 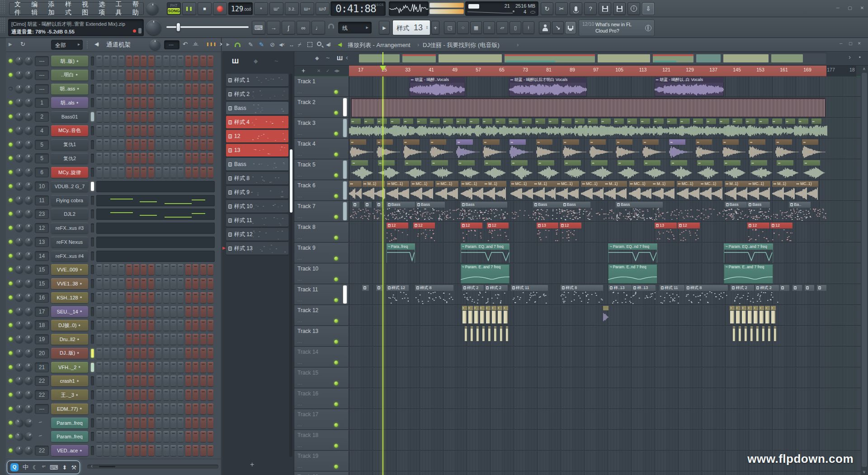 I want to click on channel-button: MCy..旋律, so click(x=70, y=172).